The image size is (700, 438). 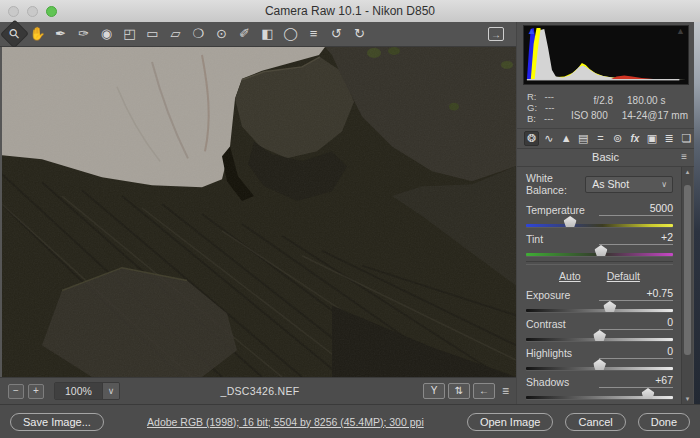 What do you see at coordinates (549, 353) in the screenshot?
I see `slider-label: Highlights` at bounding box center [549, 353].